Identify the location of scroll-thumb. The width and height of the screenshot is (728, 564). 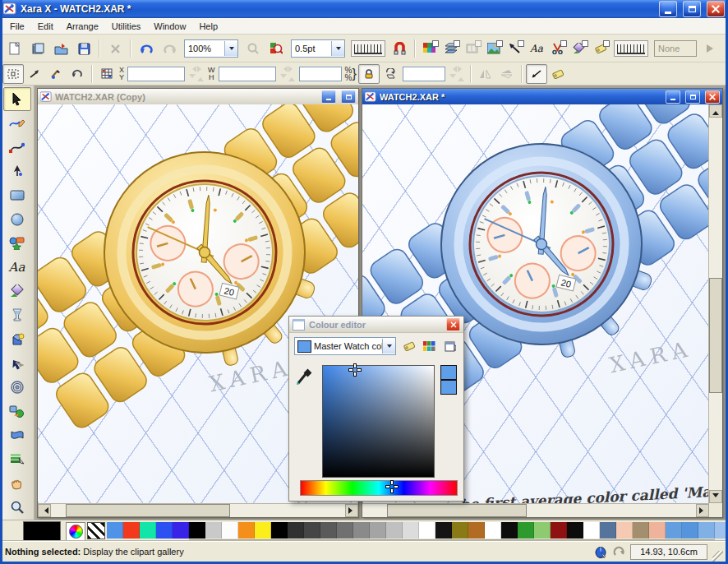
(716, 335).